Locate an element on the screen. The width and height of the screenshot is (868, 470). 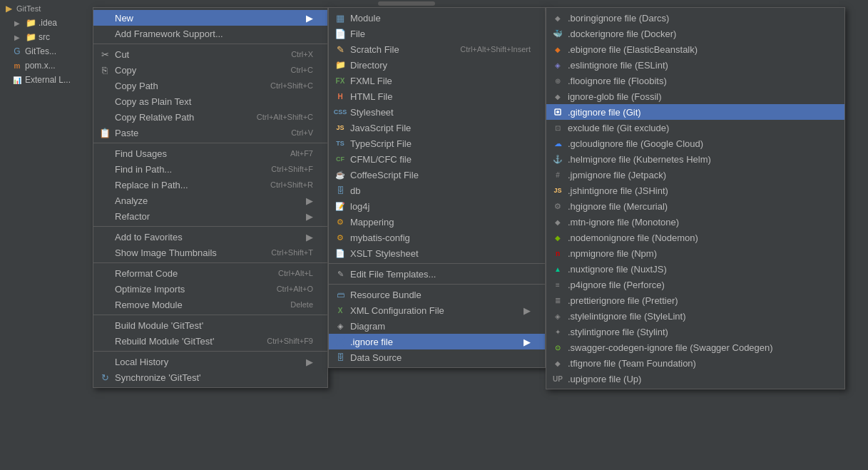
submenu-item-xslt: 📄 XSLT Stylesheet is located at coordinates (436, 253).